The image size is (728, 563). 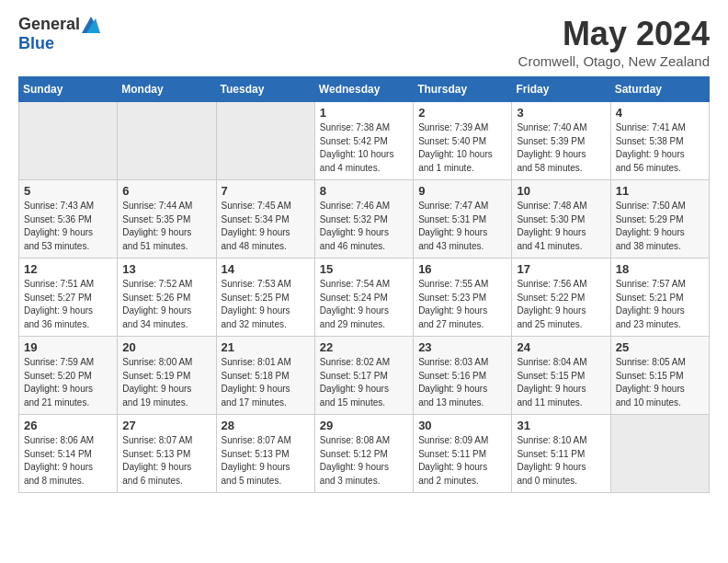 What do you see at coordinates (660, 269) in the screenshot?
I see `day-number: 18` at bounding box center [660, 269].